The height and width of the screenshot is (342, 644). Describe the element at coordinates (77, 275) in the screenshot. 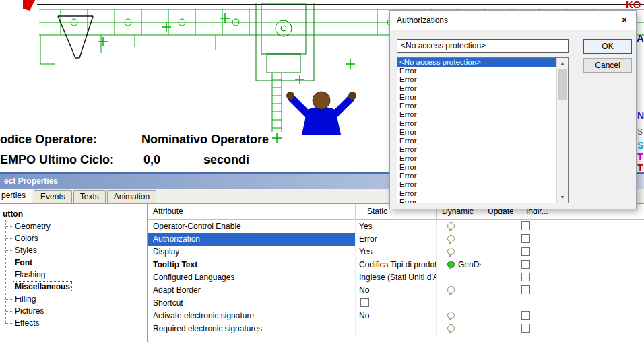

I see `tree-item-flashing: Flashing` at that location.